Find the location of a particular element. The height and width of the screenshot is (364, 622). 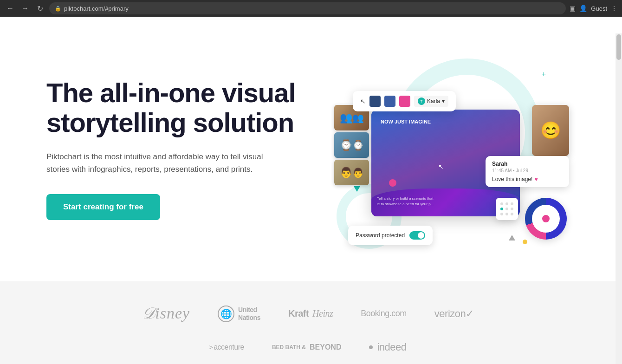

cta-button: Start creating for free is located at coordinates (103, 207).